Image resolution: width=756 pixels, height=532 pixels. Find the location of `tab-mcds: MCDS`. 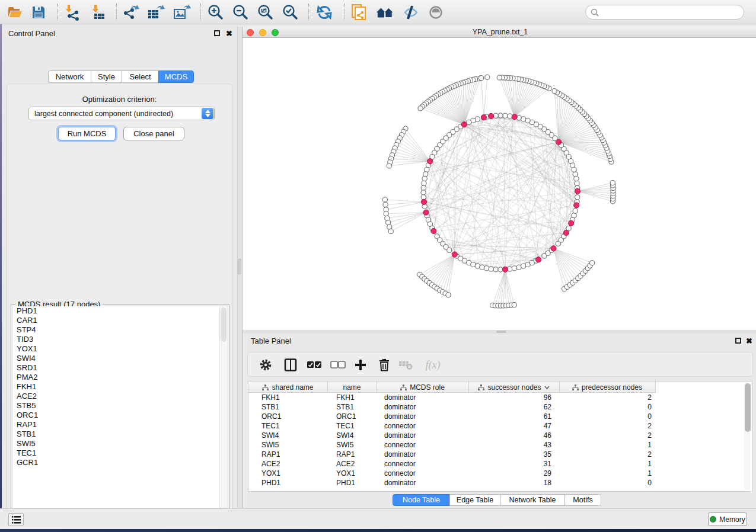

tab-mcds: MCDS is located at coordinates (176, 77).